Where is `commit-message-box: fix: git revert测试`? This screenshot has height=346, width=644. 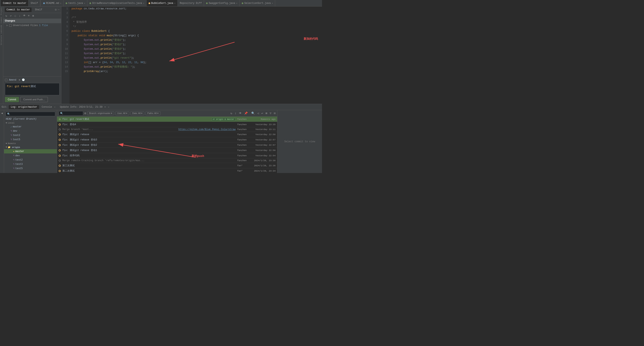 commit-message-box: fix: git revert测试 is located at coordinates (32, 89).